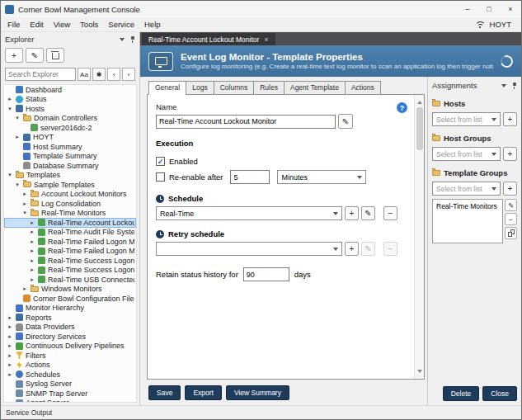  I want to click on help-icon: ?, so click(402, 107).